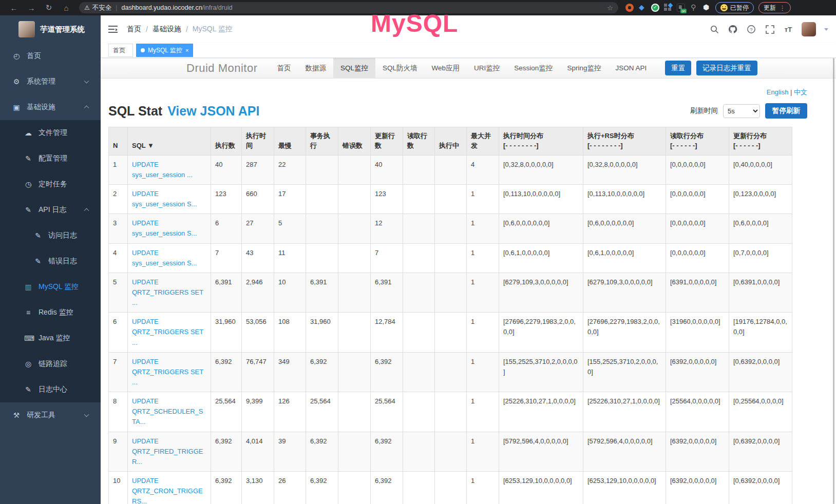 The image size is (836, 504). I want to click on log-and-reset-button: 记录日志并重置, so click(727, 68).